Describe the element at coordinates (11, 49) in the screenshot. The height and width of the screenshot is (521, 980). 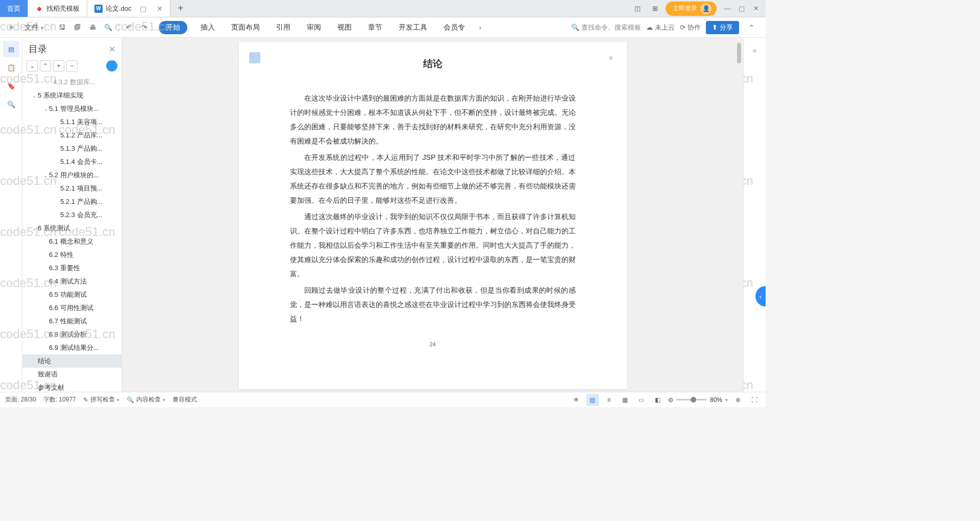
I see `outline-view-icon: ▤` at that location.